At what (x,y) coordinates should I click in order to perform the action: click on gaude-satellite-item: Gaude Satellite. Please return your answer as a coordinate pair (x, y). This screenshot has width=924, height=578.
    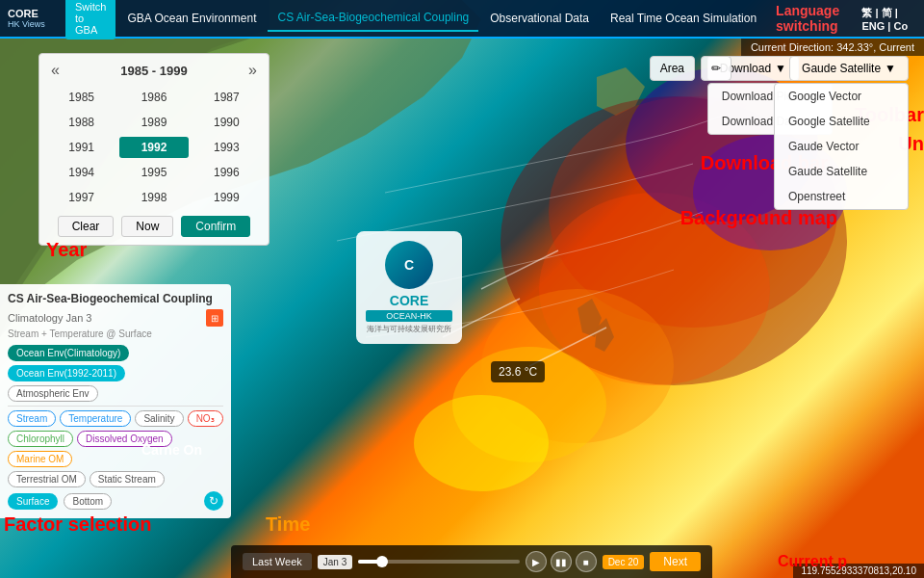
    Looking at the image, I should click on (841, 171).